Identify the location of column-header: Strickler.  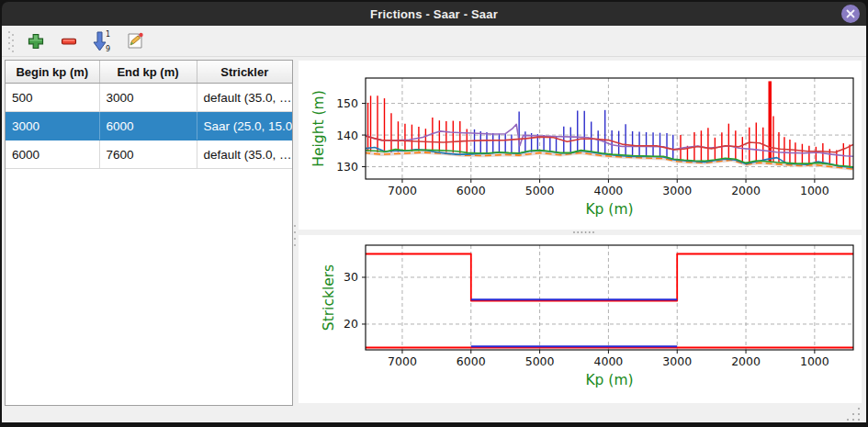
(244, 72).